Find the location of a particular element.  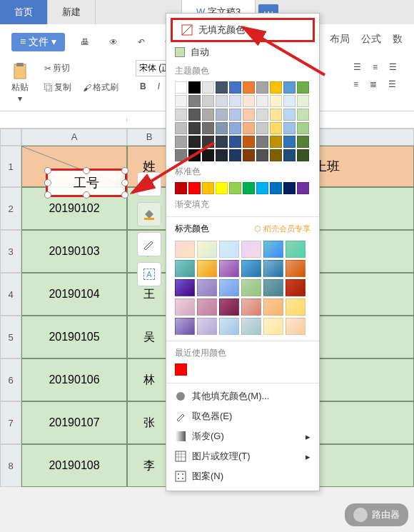

format-painter: 🖌 格式刷 is located at coordinates (101, 87).